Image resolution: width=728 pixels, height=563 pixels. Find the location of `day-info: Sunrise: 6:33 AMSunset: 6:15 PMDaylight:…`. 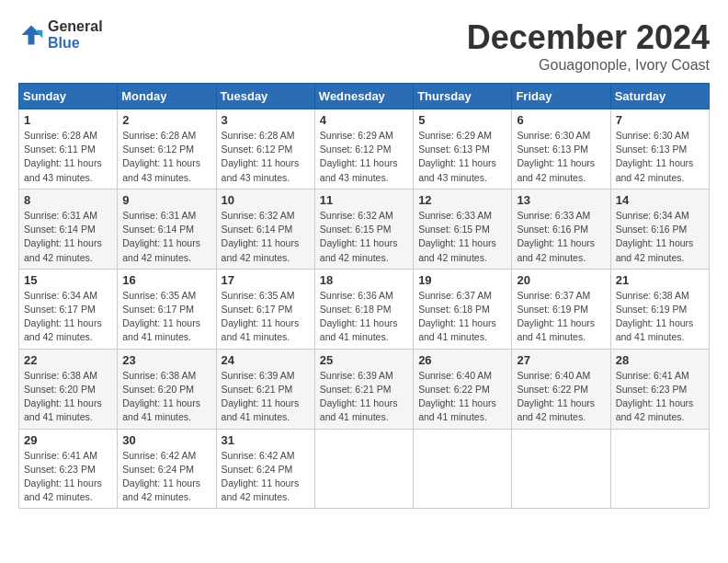

day-info: Sunrise: 6:33 AMSunset: 6:15 PMDaylight:… is located at coordinates (462, 237).